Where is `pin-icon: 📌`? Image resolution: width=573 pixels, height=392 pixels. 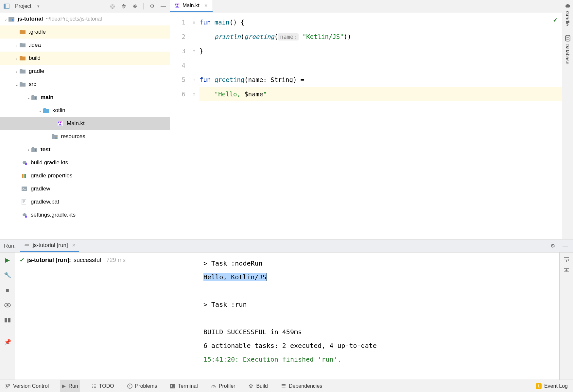 pin-icon: 📌 is located at coordinates (8, 342).